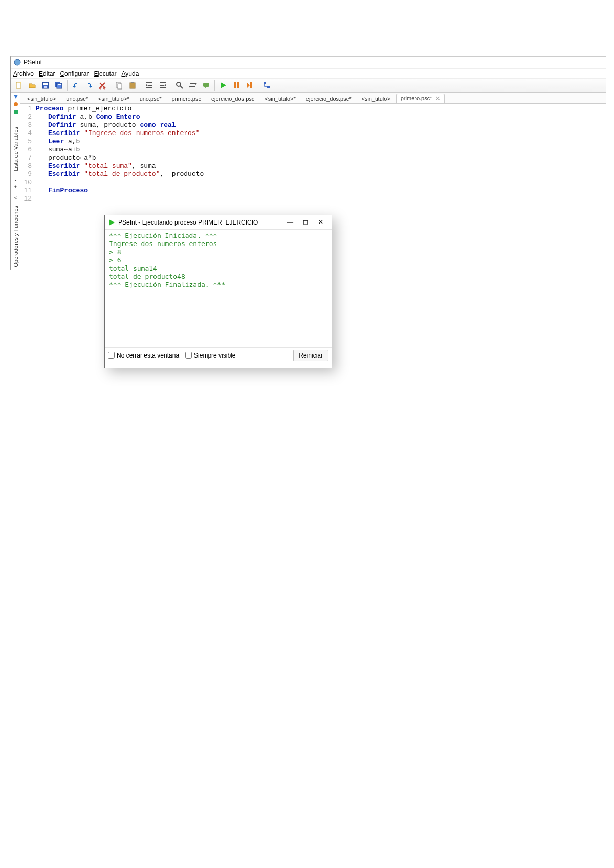  I want to click on token-ident: suma, producto, so click(108, 125).